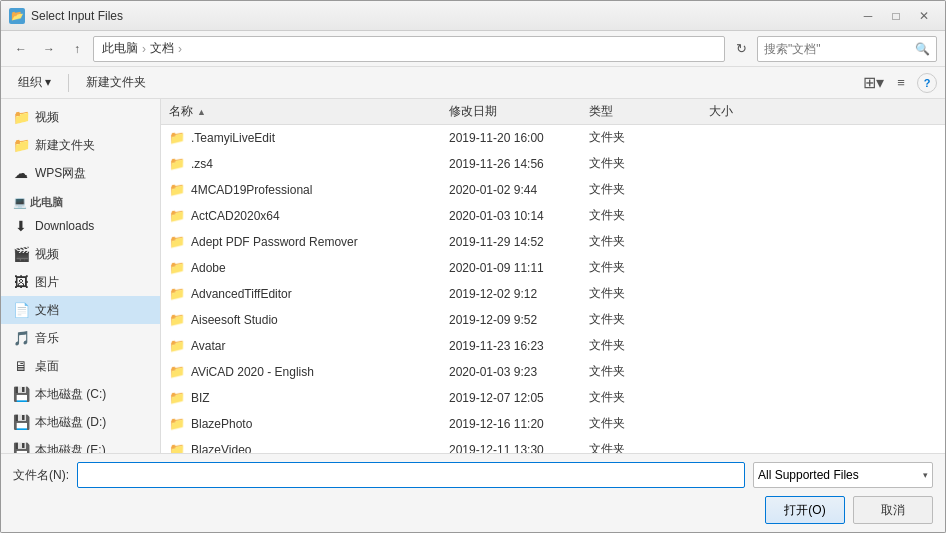 The image size is (946, 533). I want to click on filetype-dropdown: All Supported Files ▾, so click(843, 475).